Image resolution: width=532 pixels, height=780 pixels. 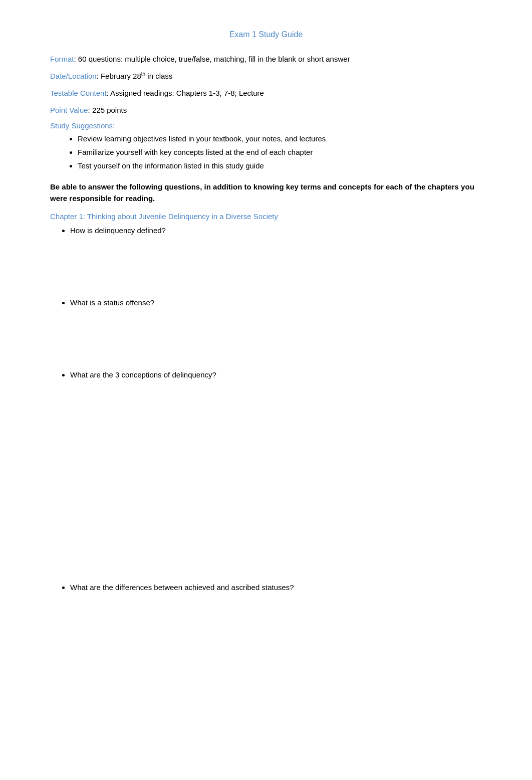 I want to click on testable-label: Testable Content, so click(x=78, y=93).